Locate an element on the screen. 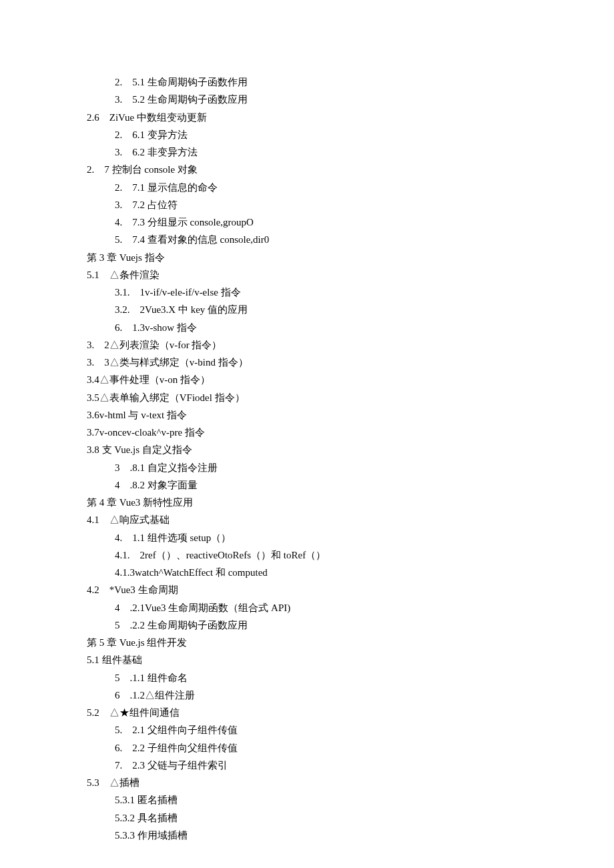  toc-line: 3.2. 2Vue3.X 中 key 值的应用 is located at coordinates (321, 310).